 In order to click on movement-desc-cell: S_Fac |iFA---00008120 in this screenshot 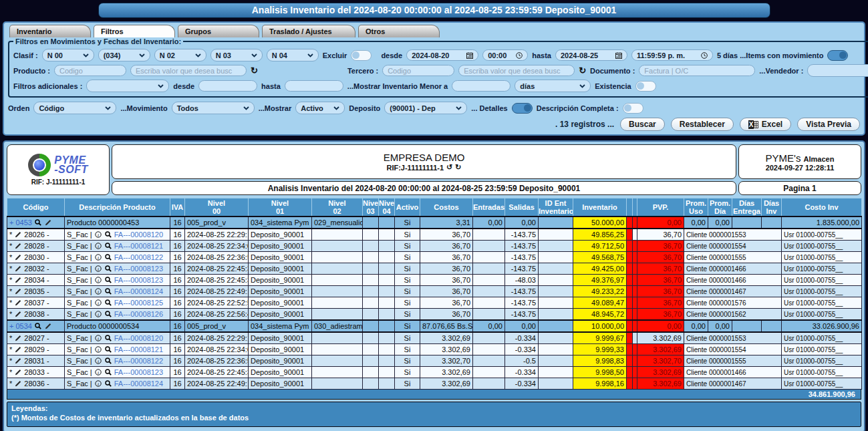, I will do `click(118, 235)`.